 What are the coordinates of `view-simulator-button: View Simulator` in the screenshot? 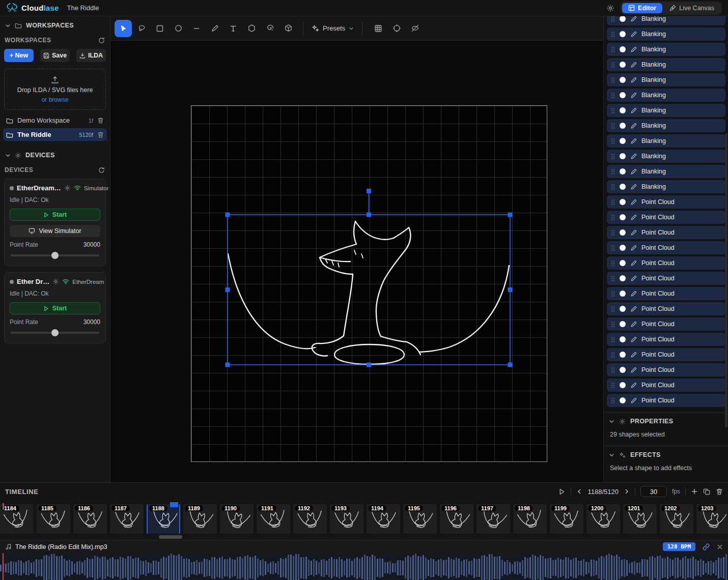 It's located at (55, 231).